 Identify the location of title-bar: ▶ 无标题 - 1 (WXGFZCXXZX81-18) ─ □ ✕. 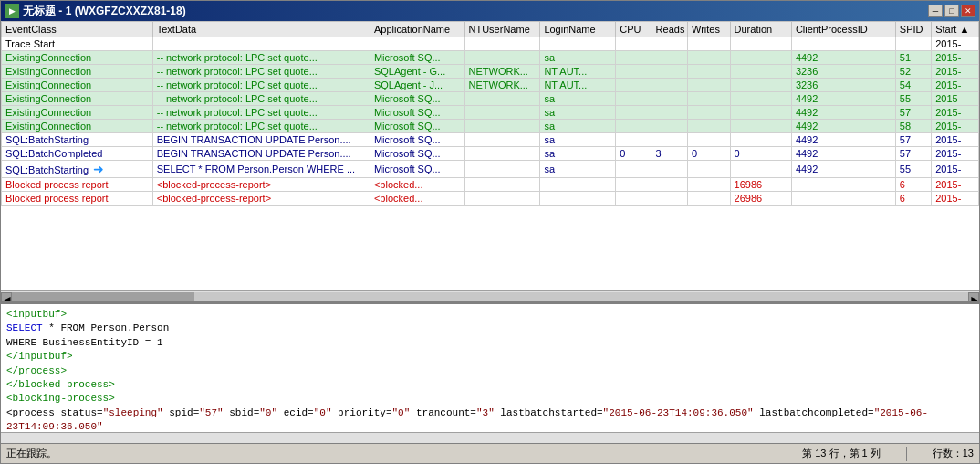
(490, 11).